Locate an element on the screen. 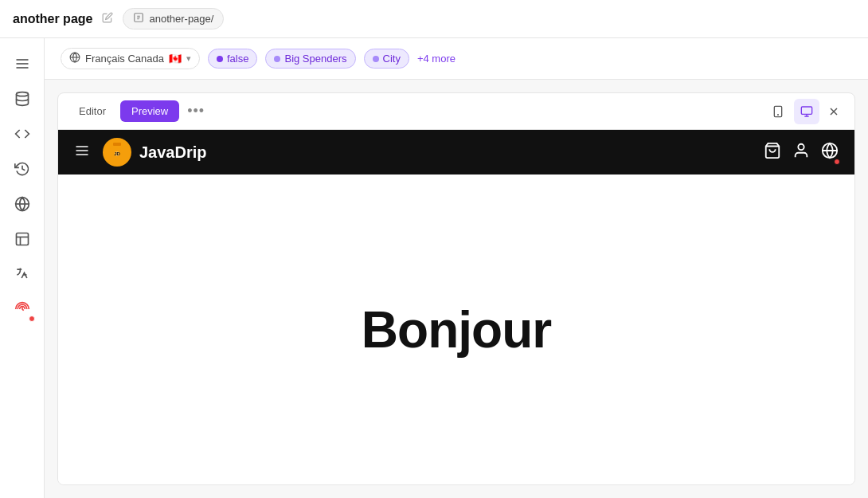 Image resolution: width=868 pixels, height=498 pixels. sidebar is located at coordinates (22, 268).